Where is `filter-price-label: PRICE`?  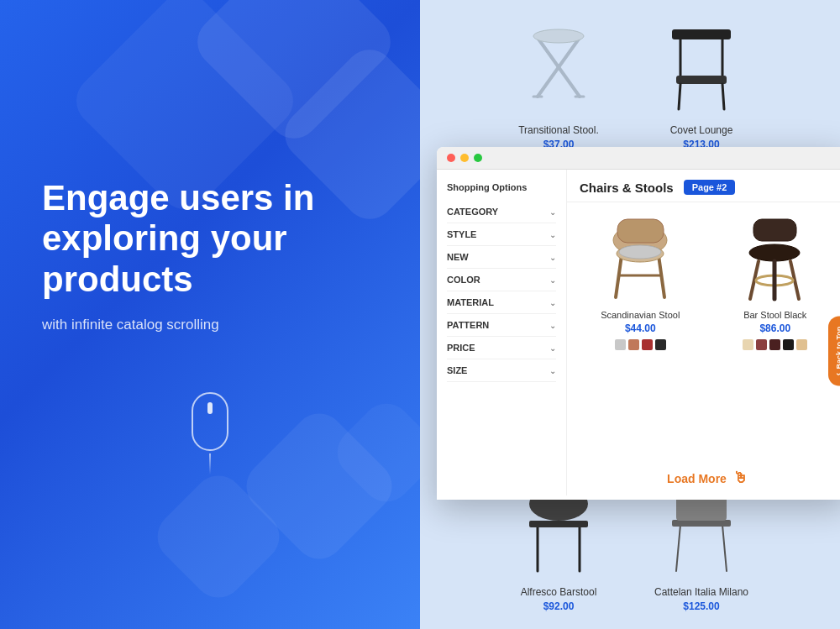
filter-price-label: PRICE is located at coordinates (461, 348).